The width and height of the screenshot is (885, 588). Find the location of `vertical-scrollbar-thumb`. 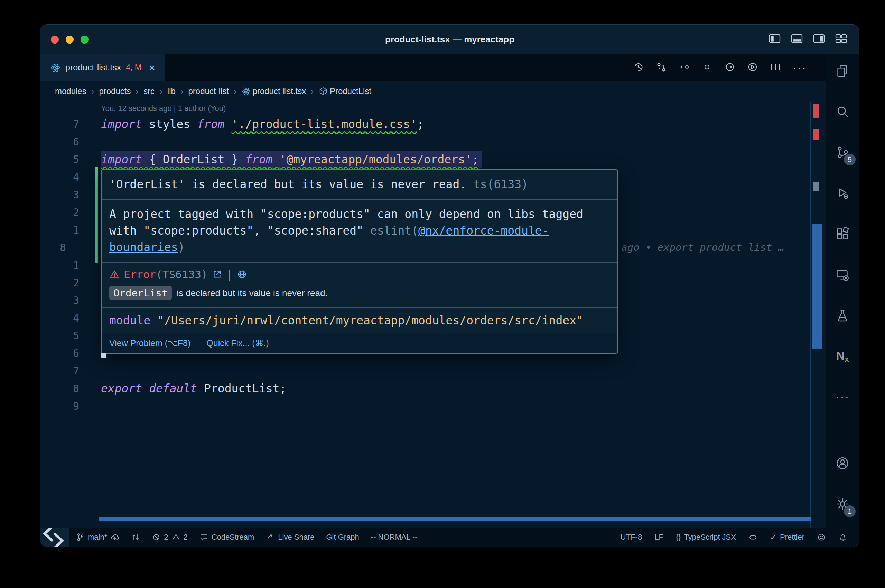

vertical-scrollbar-thumb is located at coordinates (817, 286).